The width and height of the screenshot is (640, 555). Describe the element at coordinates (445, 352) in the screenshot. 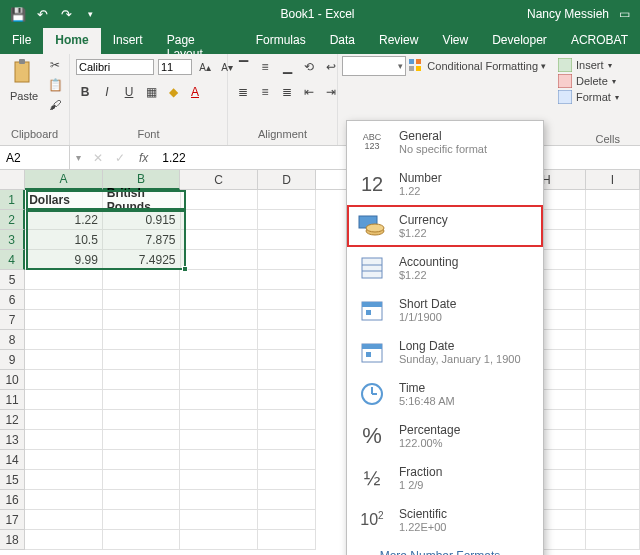

I see `number-format-option-longdate: Long DateSunday, January 1, 1900` at that location.